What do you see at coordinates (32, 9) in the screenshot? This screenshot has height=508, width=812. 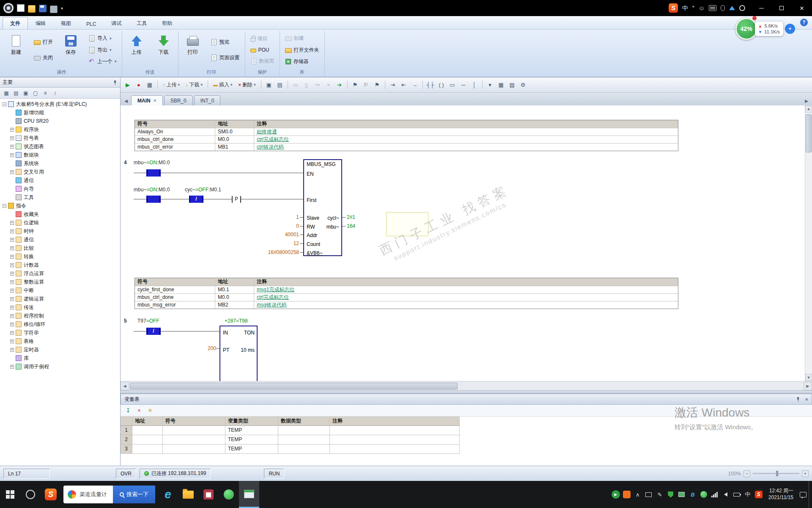 I see `open-file-icon` at bounding box center [32, 9].